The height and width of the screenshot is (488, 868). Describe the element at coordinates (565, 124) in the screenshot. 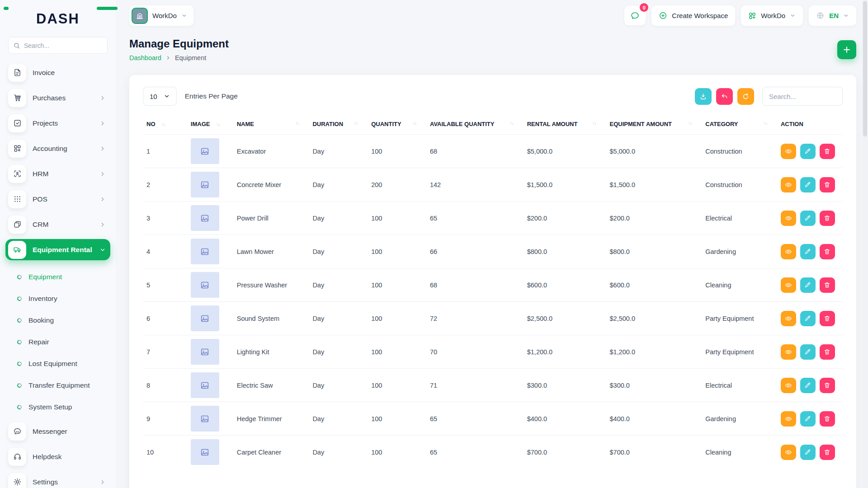

I see `column-header-rental-amount: RENTAL AMOUNT↑↓` at that location.